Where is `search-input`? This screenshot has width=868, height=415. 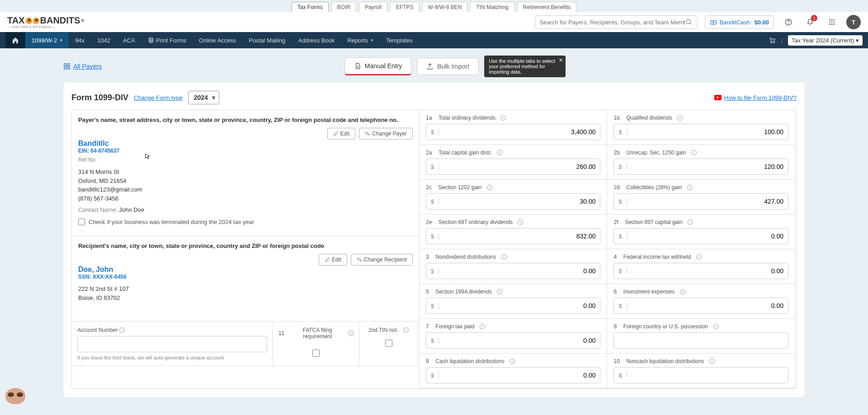 search-input is located at coordinates (613, 23).